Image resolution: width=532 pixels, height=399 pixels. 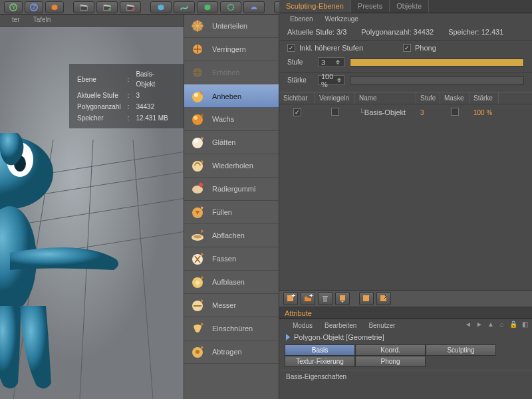 What do you see at coordinates (291, 299) in the screenshot?
I see `add-layer-button: +` at bounding box center [291, 299].